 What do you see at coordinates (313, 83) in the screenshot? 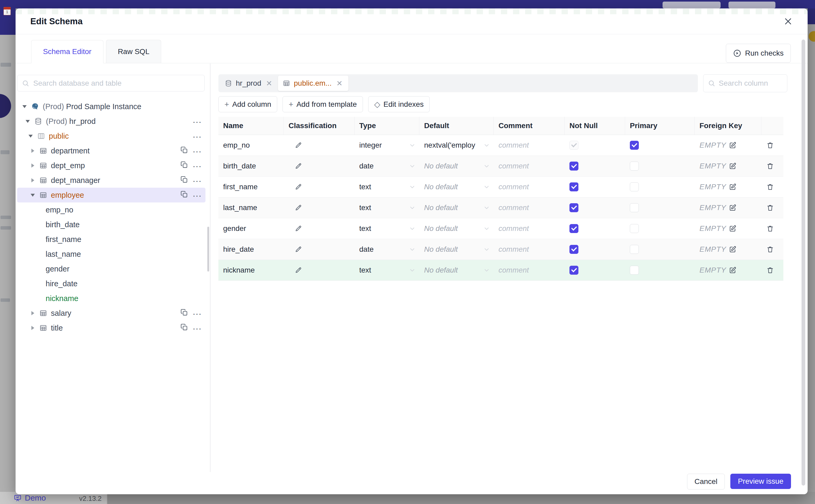
I see `editor-tab-public-employee: public.em... ✕` at bounding box center [313, 83].